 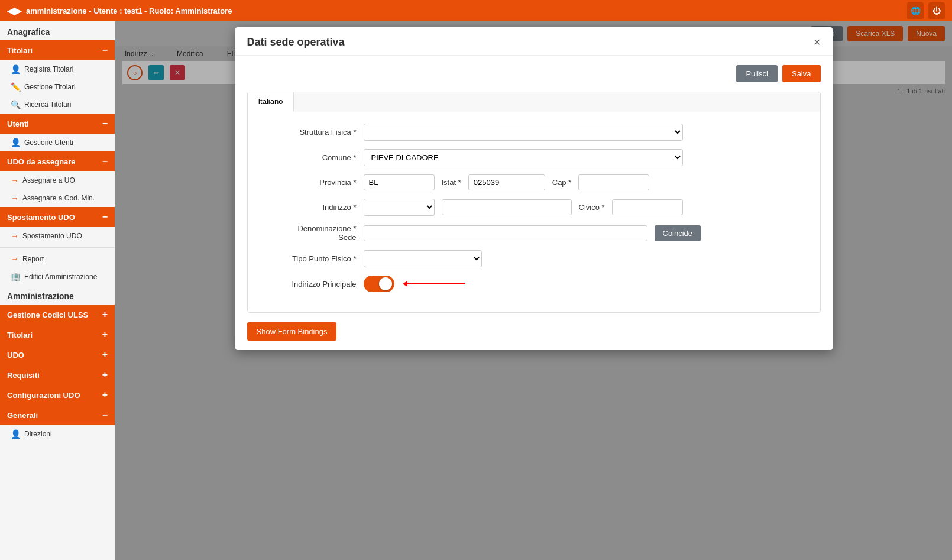 What do you see at coordinates (476, 11) in the screenshot?
I see `top-bar: ◀▶ amministrazione - Utente : test1 - Ru…` at bounding box center [476, 11].